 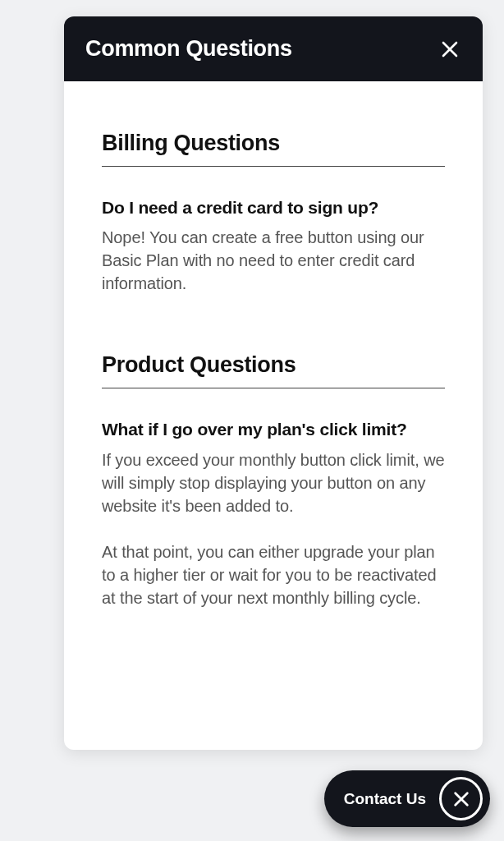 I want to click on faq-item: Do I need a credit card to sign up? Nope…, so click(x=273, y=246).